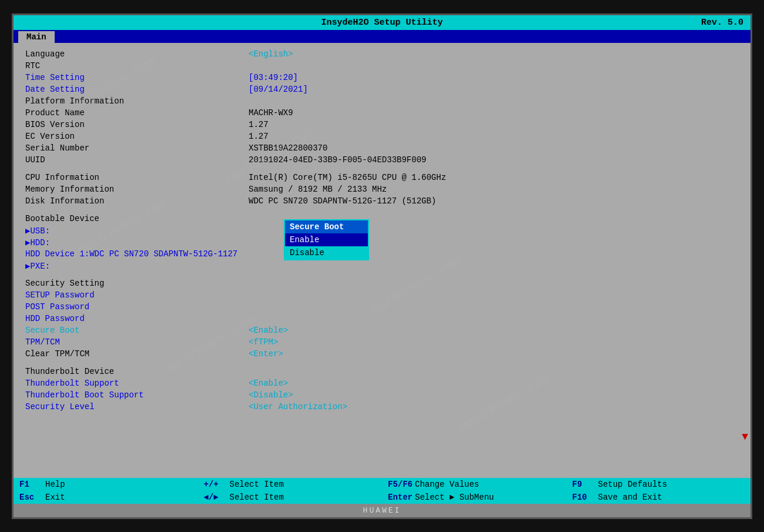  What do you see at coordinates (382, 231) in the screenshot?
I see `row-usb: ▶USB:` at bounding box center [382, 231].